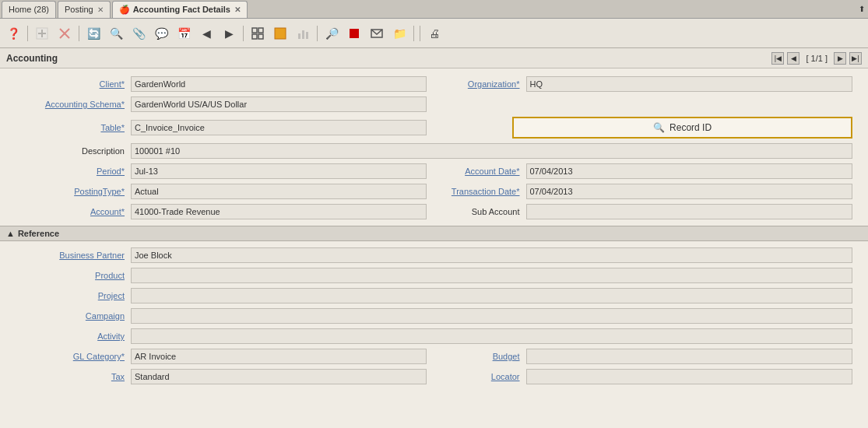 The width and height of the screenshot is (868, 428). Describe the element at coordinates (125, 9) in the screenshot. I see `apple-icon: 🍎` at that location.